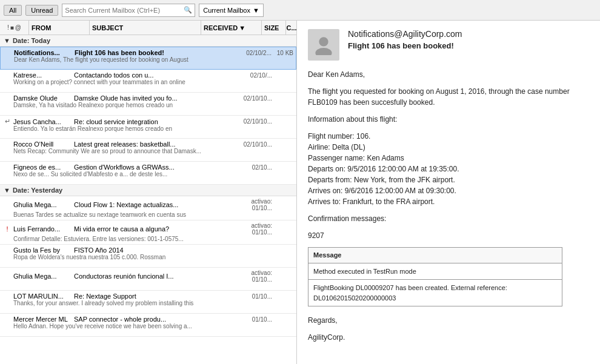 Image resolution: width=600 pixels, height=364 pixels. Describe the element at coordinates (148, 256) in the screenshot. I see `email-item: Gusto la Fes by FISTO Año 2014 Ropa de W…` at that location.